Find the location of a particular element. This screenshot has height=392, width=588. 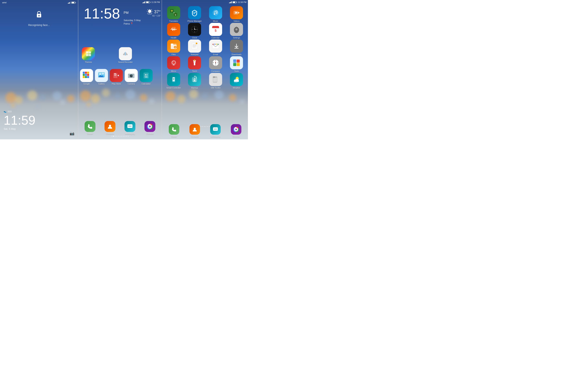

calendar-icon: Saturday 5 is located at coordinates (216, 30).